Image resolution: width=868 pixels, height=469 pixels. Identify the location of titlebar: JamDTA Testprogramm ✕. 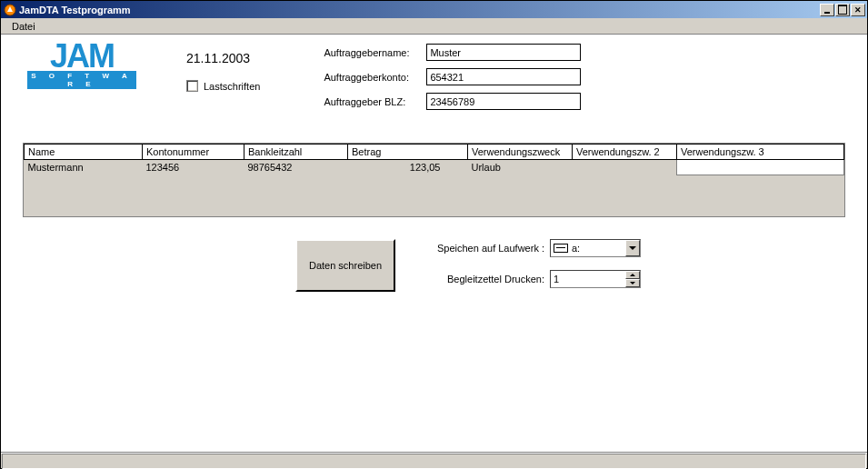
(434, 9).